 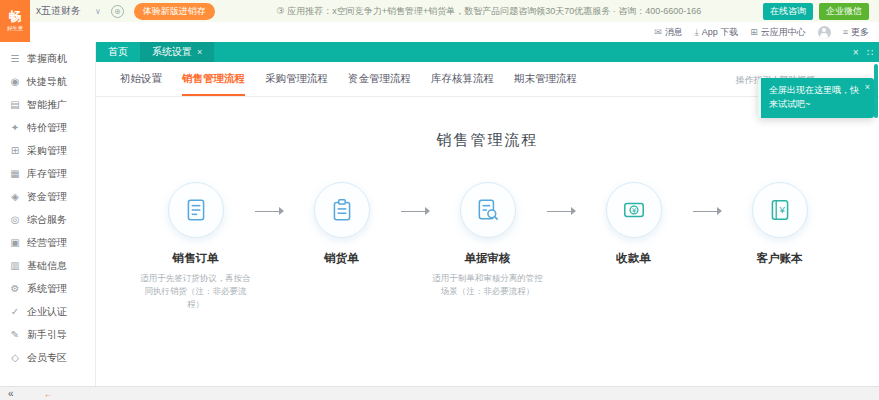 I want to click on tab-inventory-process: 库存核算流程, so click(x=462, y=84).